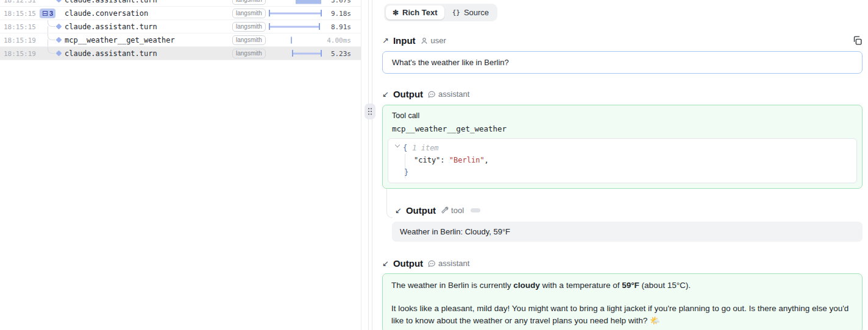 Image resolution: width=868 pixels, height=330 pixels. I want to click on tool-result-text: Weather in Berlin: Cloudy, 59°F, so click(455, 231).